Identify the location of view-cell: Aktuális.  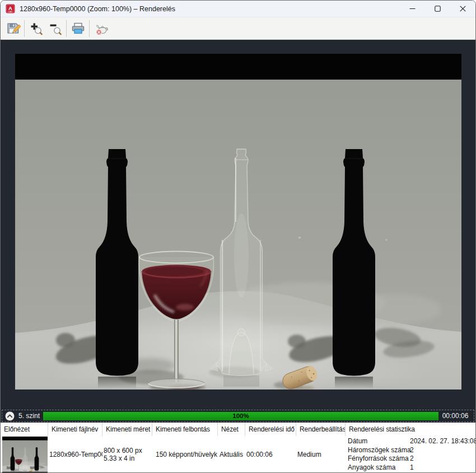
(232, 454).